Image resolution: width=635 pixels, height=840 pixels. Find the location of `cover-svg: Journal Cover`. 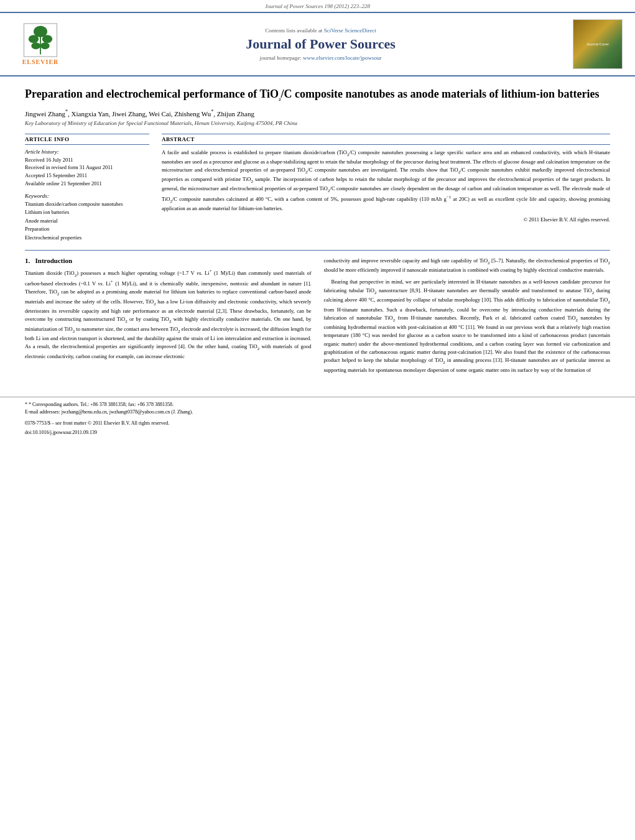

cover-svg: Journal Cover is located at coordinates (598, 44).